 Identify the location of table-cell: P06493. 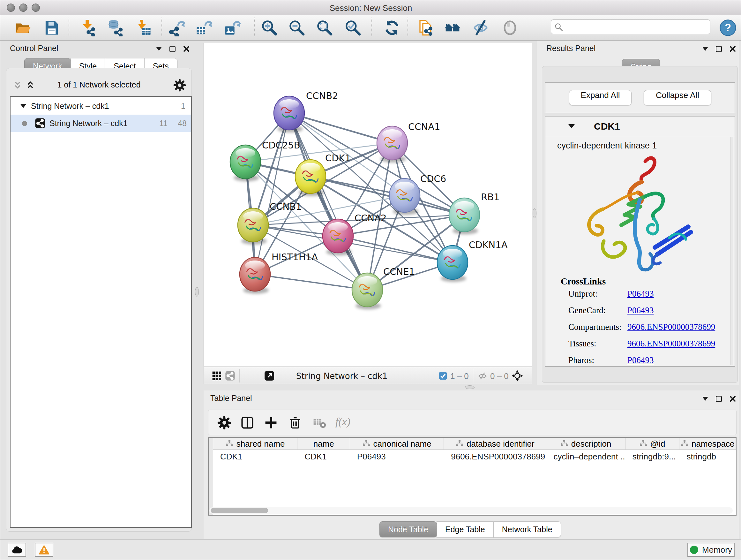
(397, 456).